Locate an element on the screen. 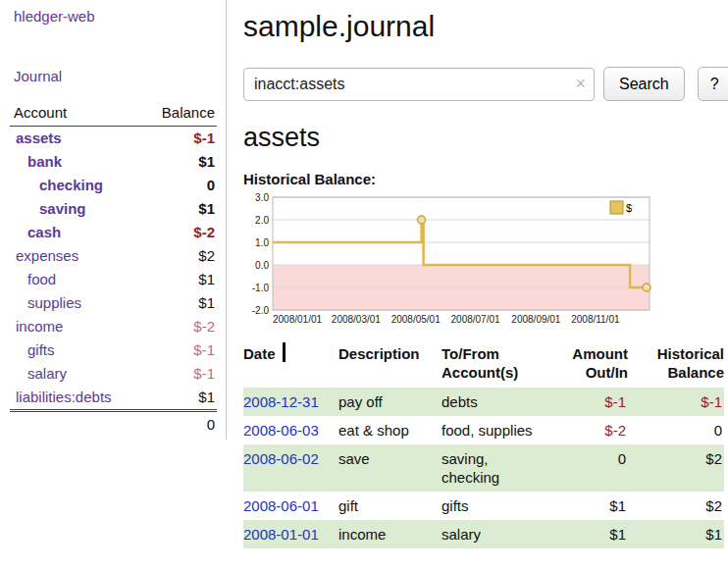 Image resolution: width=728 pixels, height=571 pixels. transaction-date-cell: 2008-06-02 is located at coordinates (290, 468).